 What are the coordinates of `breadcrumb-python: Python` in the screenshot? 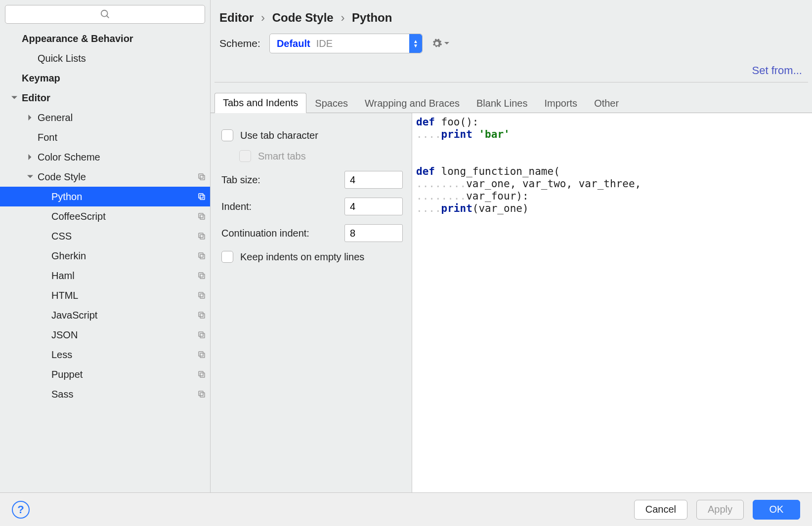 It's located at (372, 18).